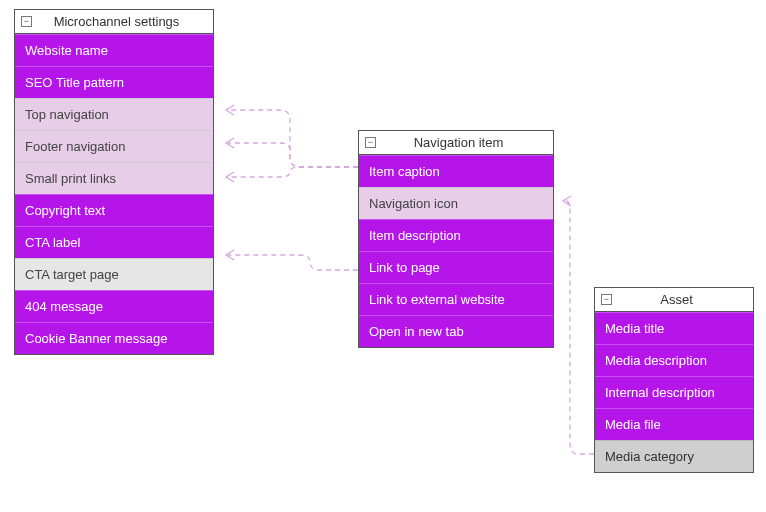  I want to click on entity-title: Navigation item, so click(464, 142).